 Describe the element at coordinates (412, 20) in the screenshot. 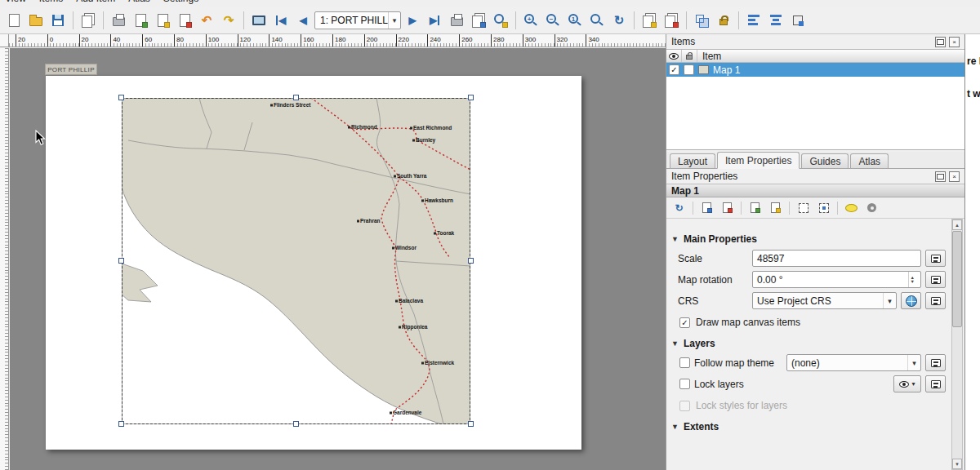

I see `next-feature-button: ▶` at that location.